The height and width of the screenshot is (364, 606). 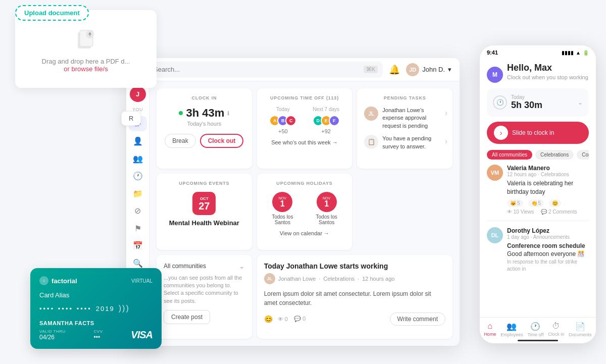 I want to click on bell-icon: 🔔, so click(x=394, y=70).